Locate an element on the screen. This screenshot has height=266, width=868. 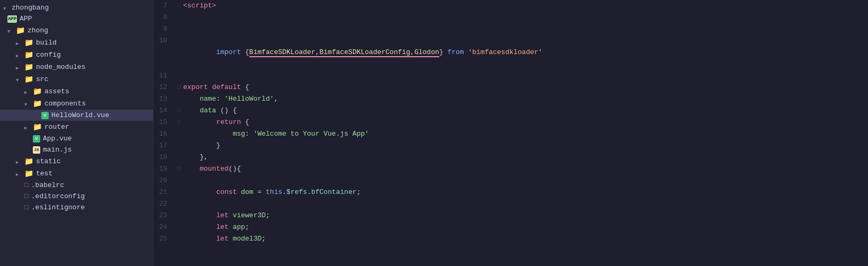
code-line-12: 12 □ export default { is located at coordinates (511, 87).